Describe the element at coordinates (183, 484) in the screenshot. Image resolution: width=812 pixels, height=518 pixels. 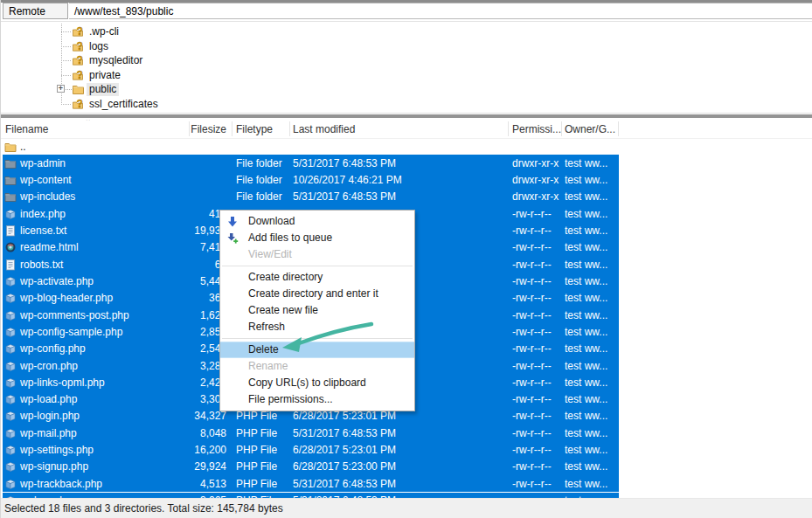
I see `cell-size: 4,513` at that location.